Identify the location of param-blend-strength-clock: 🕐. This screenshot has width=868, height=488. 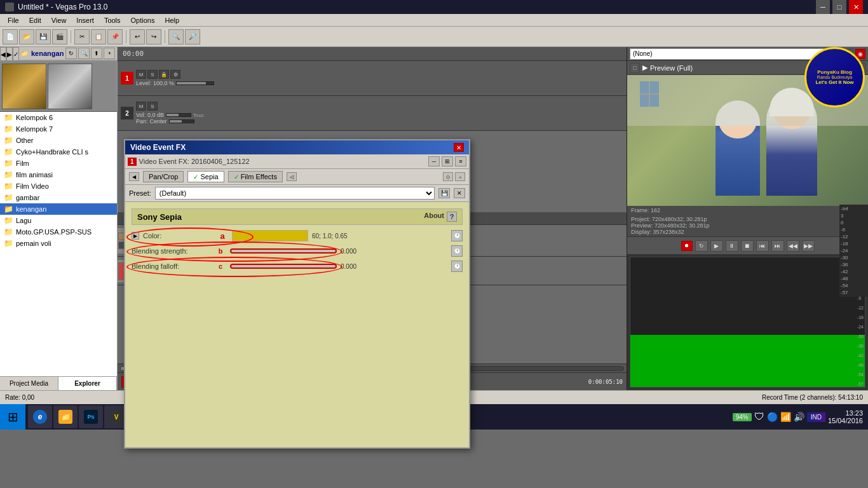
(457, 251).